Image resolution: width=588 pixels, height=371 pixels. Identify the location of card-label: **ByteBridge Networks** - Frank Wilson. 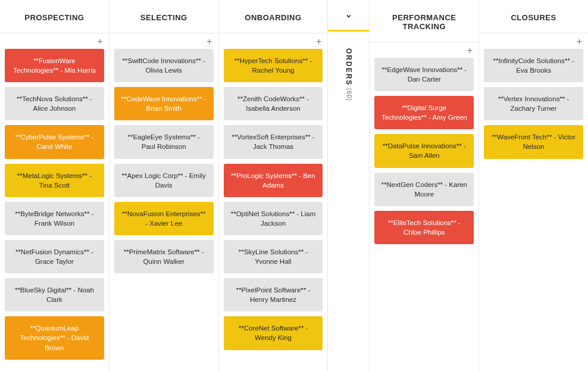
(55, 219).